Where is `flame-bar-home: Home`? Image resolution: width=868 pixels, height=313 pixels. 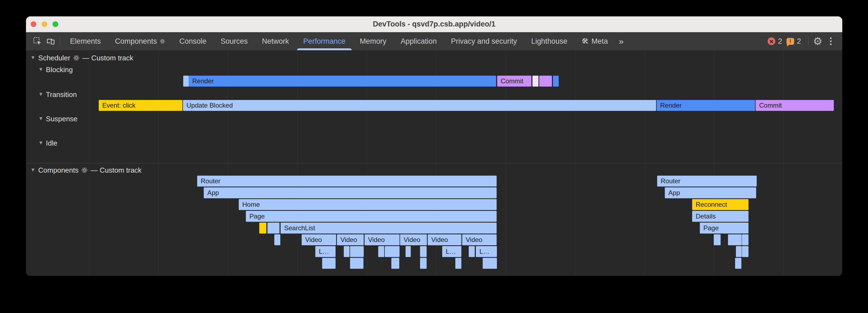 flame-bar-home: Home is located at coordinates (368, 205).